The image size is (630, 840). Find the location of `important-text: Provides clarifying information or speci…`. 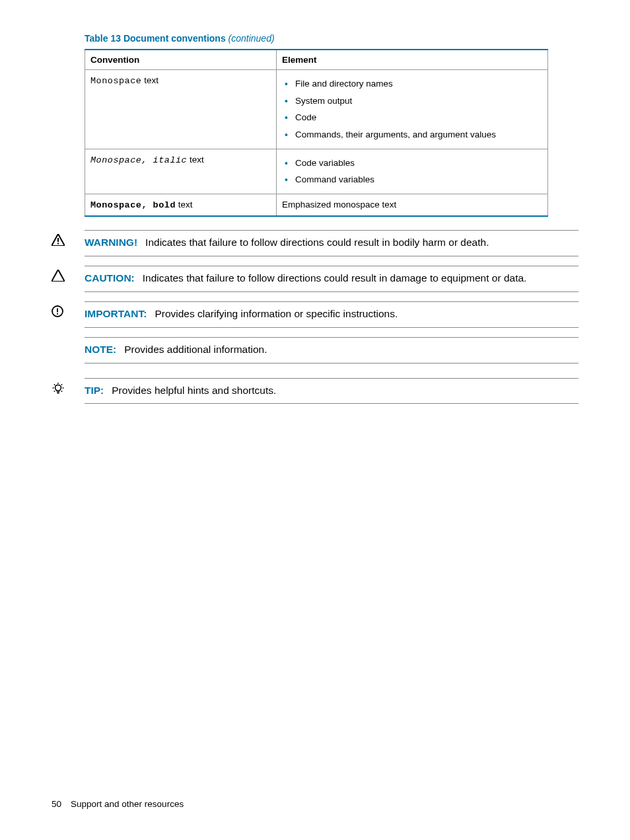

important-text: Provides clarifying information or speci… is located at coordinates (276, 313).